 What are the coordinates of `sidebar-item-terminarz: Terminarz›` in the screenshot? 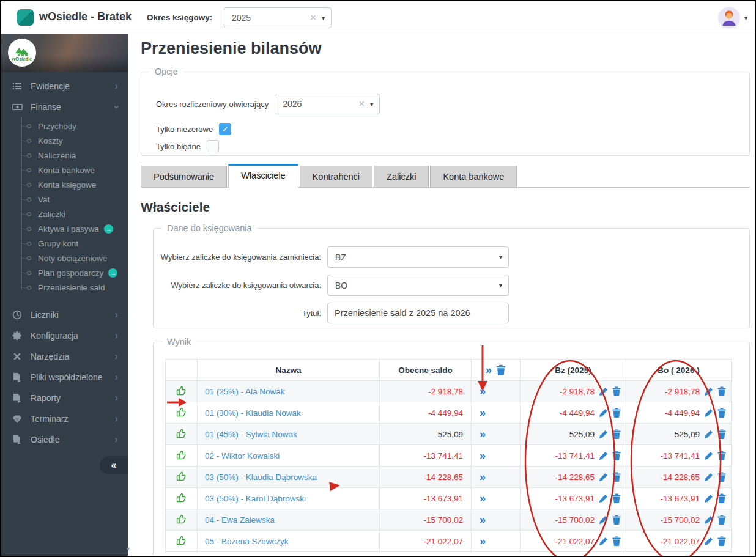 It's located at (65, 419).